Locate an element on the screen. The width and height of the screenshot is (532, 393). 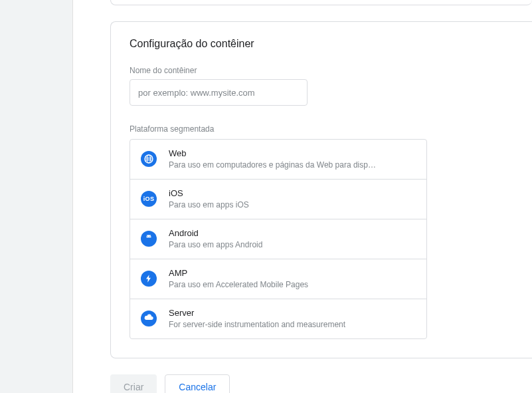
platform-text: Server For server-side instrumentation a… is located at coordinates (292, 319).